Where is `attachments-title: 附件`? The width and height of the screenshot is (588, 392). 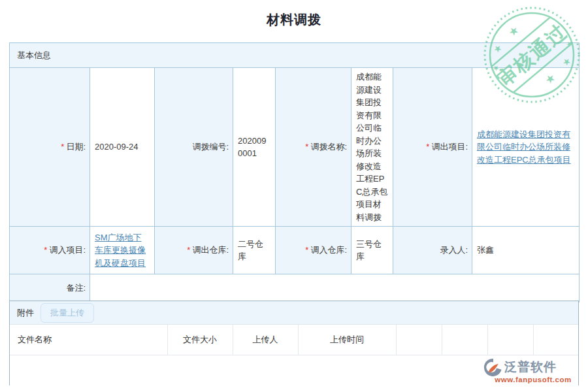 attachments-title: 附件 is located at coordinates (25, 313).